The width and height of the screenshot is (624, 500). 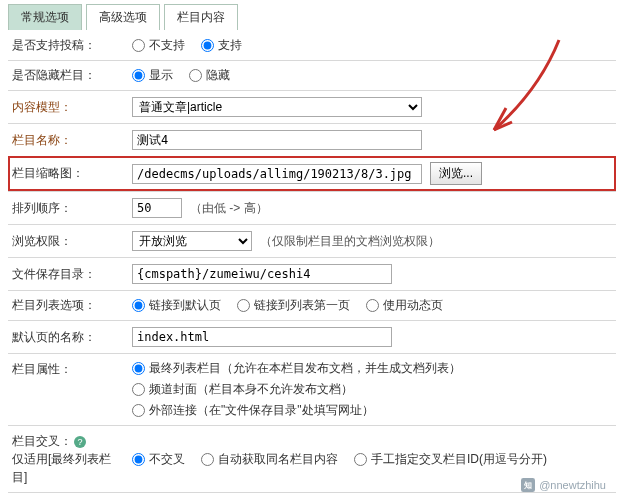 What do you see at coordinates (72, 242) in the screenshot?
I see `label-perm: 浏览权限：` at bounding box center [72, 242].